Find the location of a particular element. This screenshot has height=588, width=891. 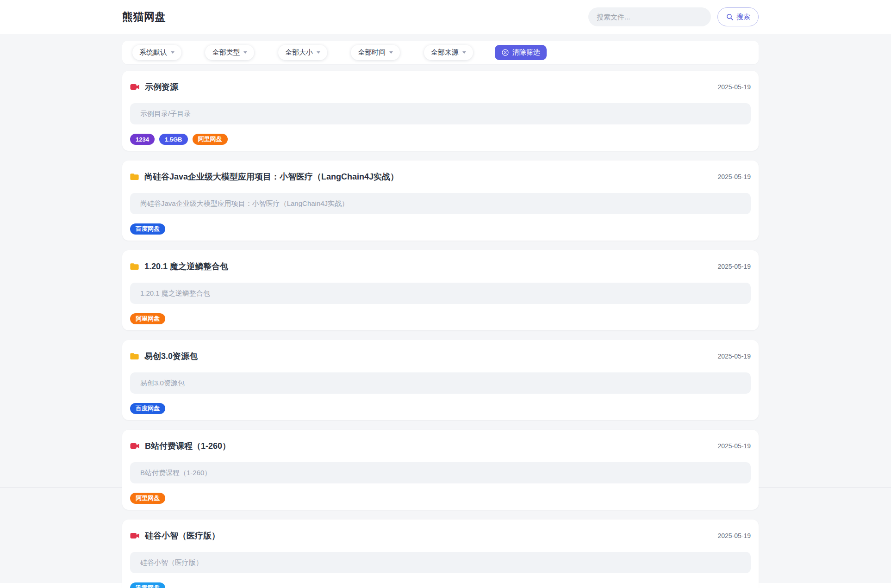

result-path: 硅谷小智（医疗版） is located at coordinates (441, 563).